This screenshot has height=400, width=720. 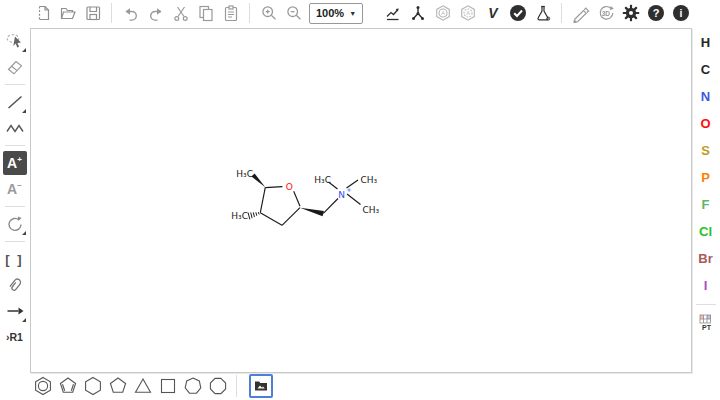 I want to click on element-button-o: O, so click(x=706, y=124).